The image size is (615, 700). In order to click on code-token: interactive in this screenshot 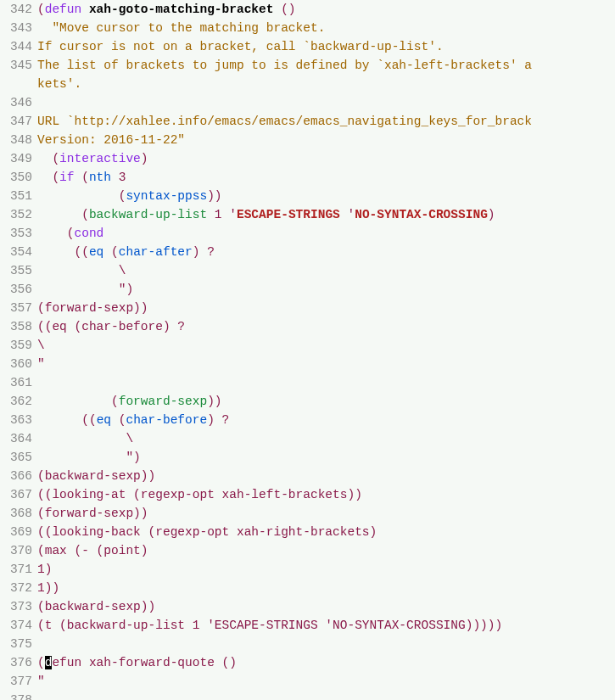, I will do `click(100, 159)`.